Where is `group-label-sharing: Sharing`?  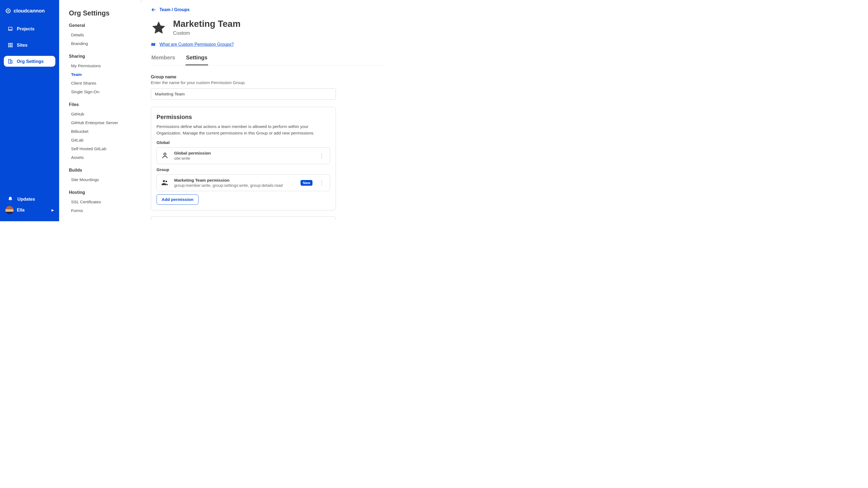 group-label-sharing: Sharing is located at coordinates (101, 57).